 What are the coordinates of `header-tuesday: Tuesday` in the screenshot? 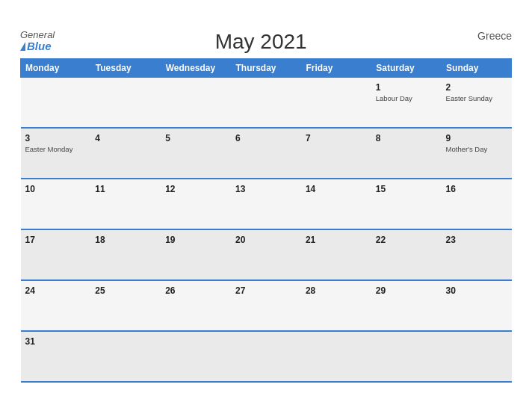 It's located at (126, 67).